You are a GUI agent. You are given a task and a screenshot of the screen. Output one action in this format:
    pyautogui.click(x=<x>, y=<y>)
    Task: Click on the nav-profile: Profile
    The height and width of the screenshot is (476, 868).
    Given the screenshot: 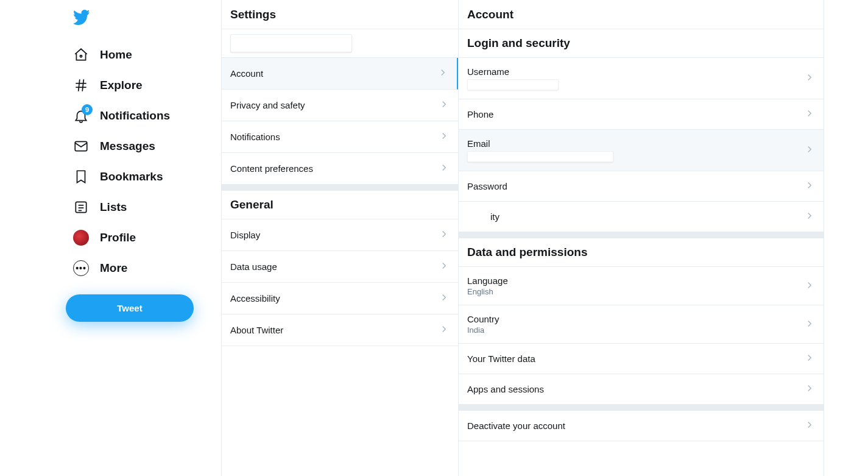 What is the action you would take?
    pyautogui.click(x=144, y=238)
    